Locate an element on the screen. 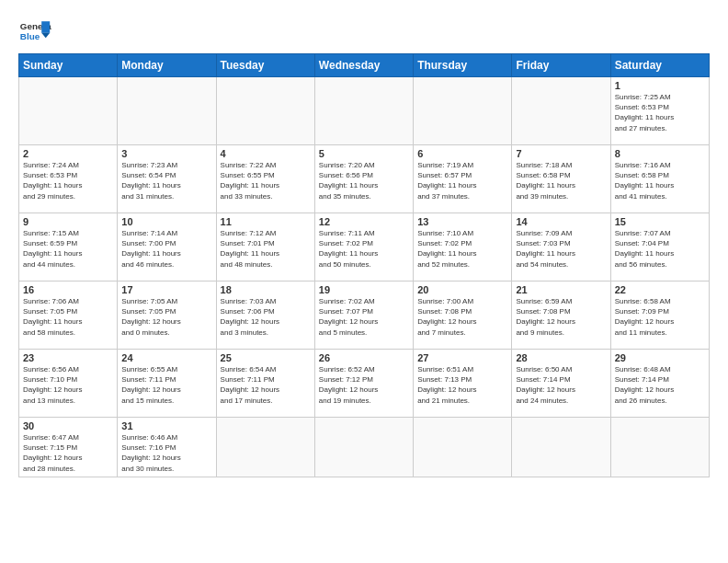 This screenshot has width=728, height=563. day-number: 7 is located at coordinates (561, 154).